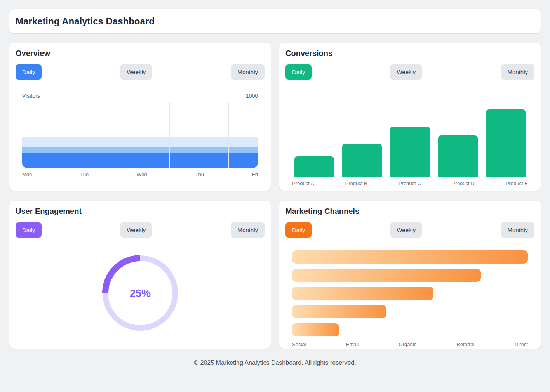  I want to click on channels-range-buttons: Daily Weekly Monthly, so click(410, 230).